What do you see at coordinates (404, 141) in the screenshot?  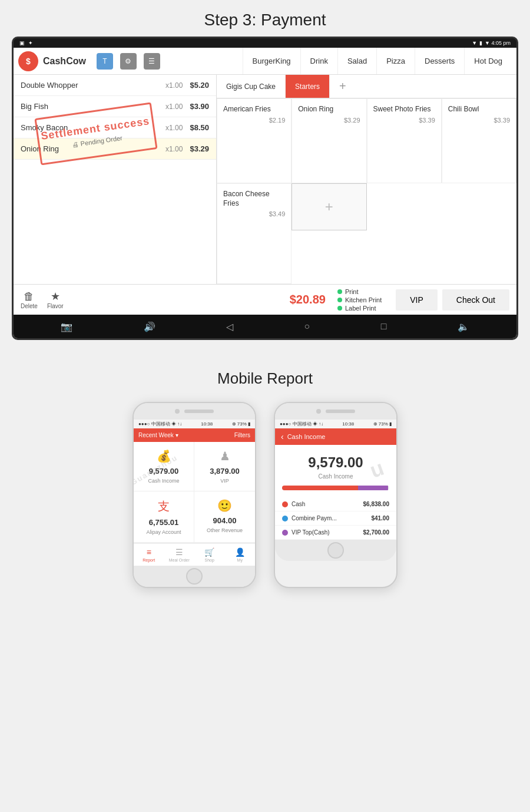 I see `menu-item-2: Sweet Photo Fries $3.39` at bounding box center [404, 141].